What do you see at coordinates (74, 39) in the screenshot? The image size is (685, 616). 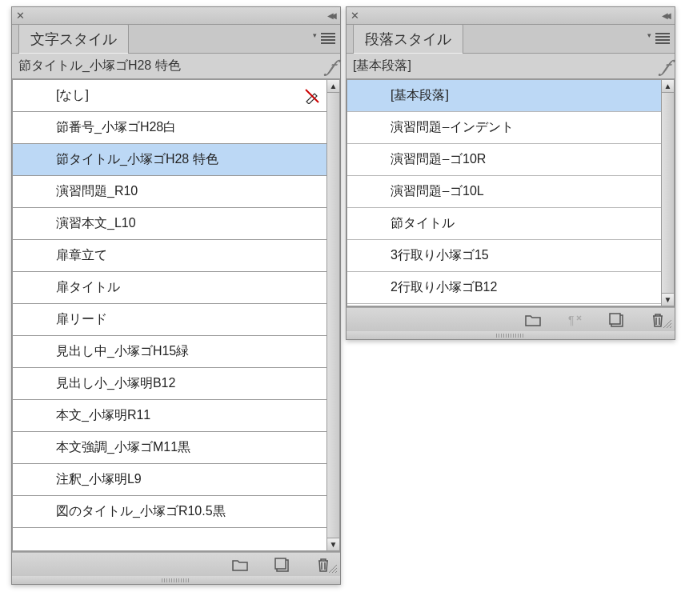 I see `tab-label: 文字スタイル` at bounding box center [74, 39].